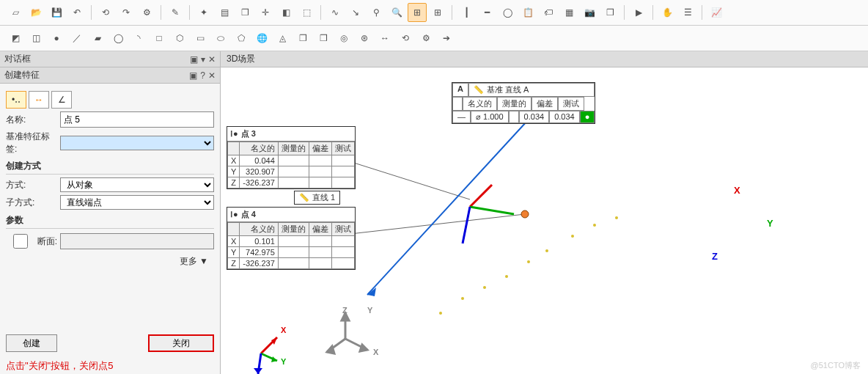  What do you see at coordinates (405, 38) in the screenshot?
I see `rollback-button: ⟲` at bounding box center [405, 38].